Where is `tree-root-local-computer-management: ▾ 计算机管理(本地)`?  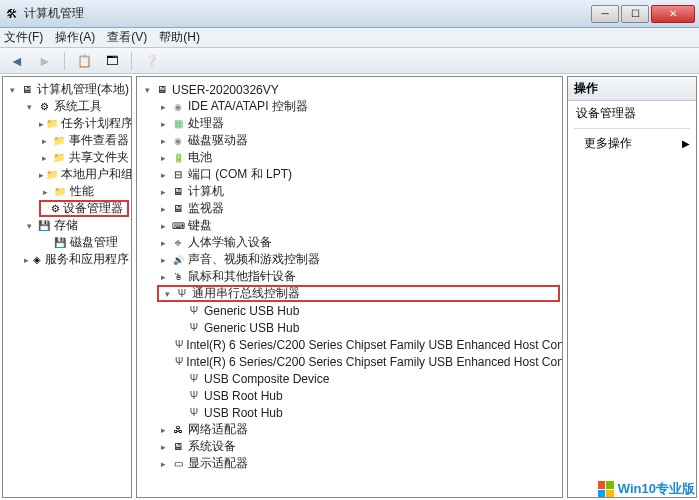
tree-root-local-computer-management: ▾ 计算机管理(本地) is located at coordinates (68, 90).